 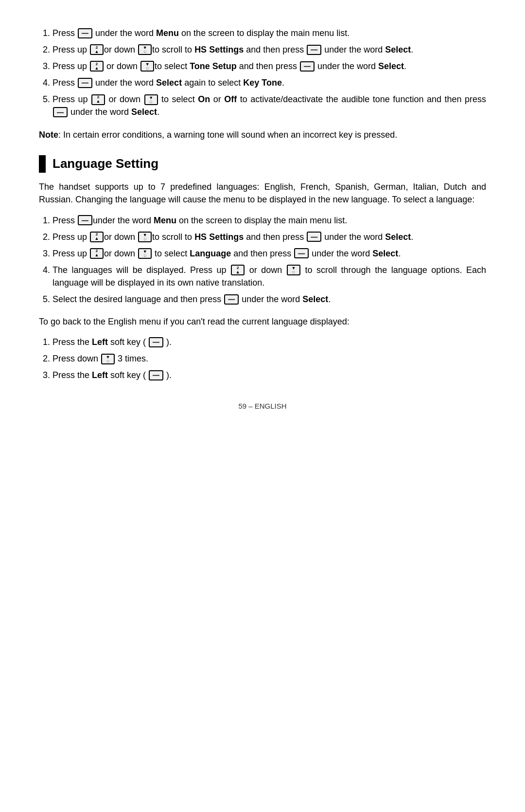 I want to click on bold-text: Off, so click(x=230, y=99).